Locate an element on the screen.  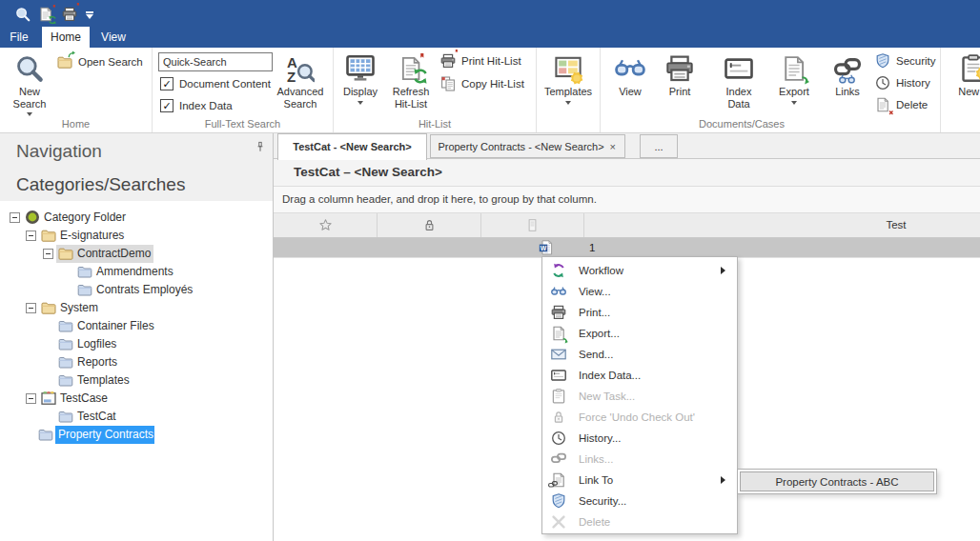
quick-access-search-icon is located at coordinates (23, 14).